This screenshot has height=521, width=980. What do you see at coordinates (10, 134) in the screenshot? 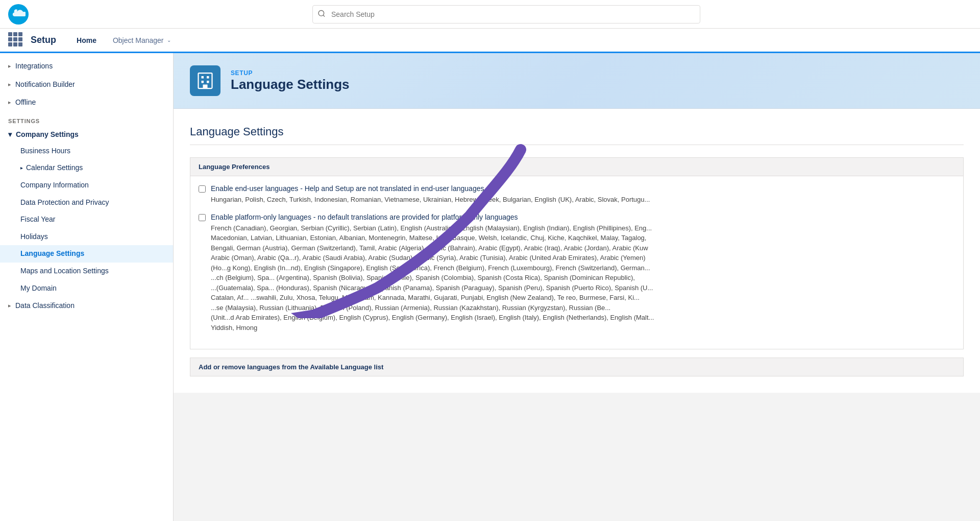
I see `chevron-down-icon: ▾` at bounding box center [10, 134].